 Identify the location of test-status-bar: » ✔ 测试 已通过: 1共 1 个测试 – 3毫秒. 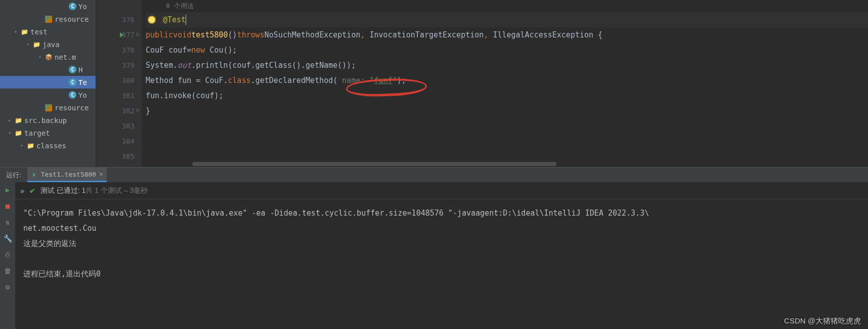
(442, 191).